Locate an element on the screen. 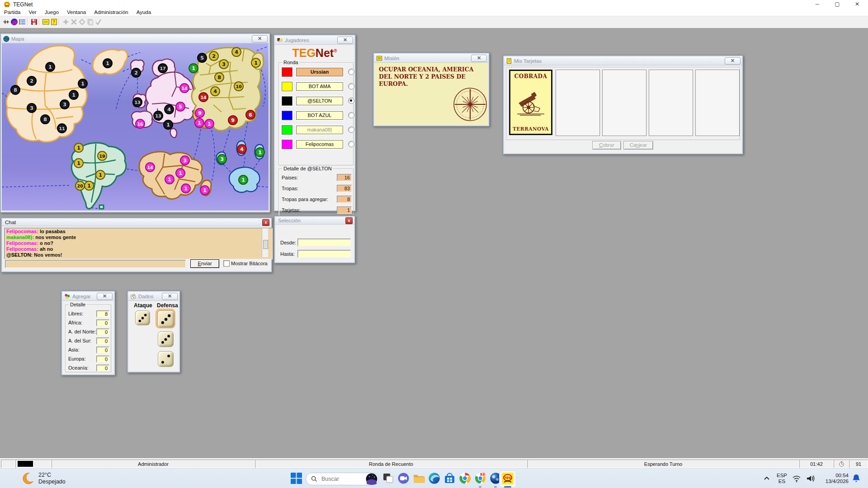 Image resolution: width=868 pixels, height=488 pixels. save-icon is located at coordinates (34, 22).